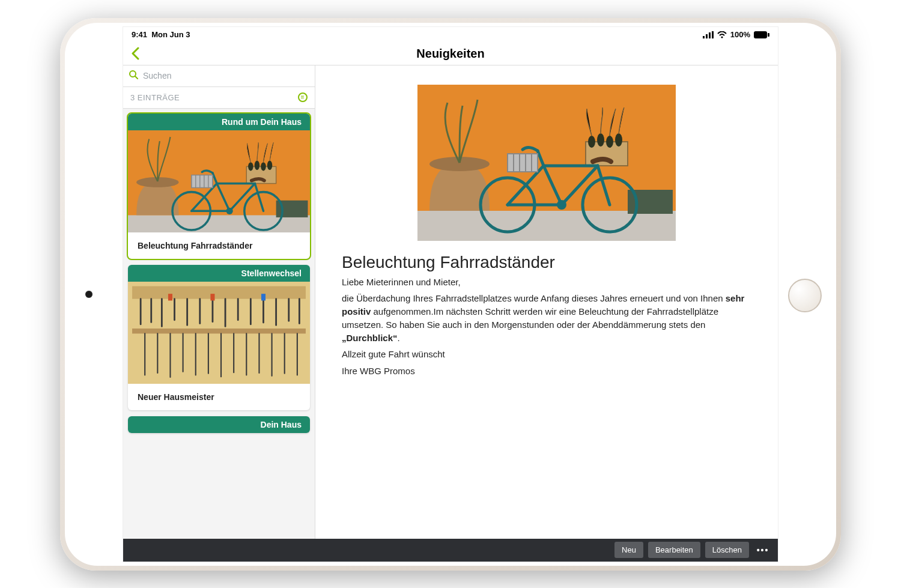  What do you see at coordinates (155, 97) in the screenshot?
I see `entry-count-label: 3 EINTRÄGE` at bounding box center [155, 97].